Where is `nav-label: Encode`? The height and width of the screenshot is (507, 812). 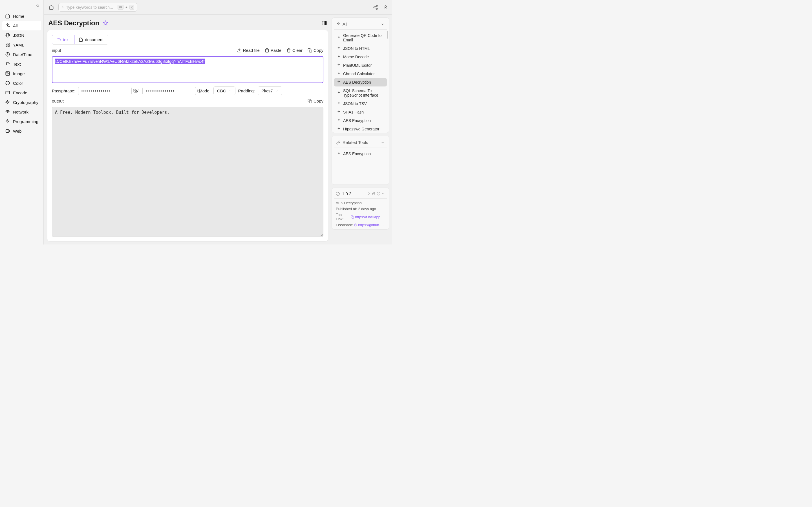
nav-label: Encode is located at coordinates (20, 93).